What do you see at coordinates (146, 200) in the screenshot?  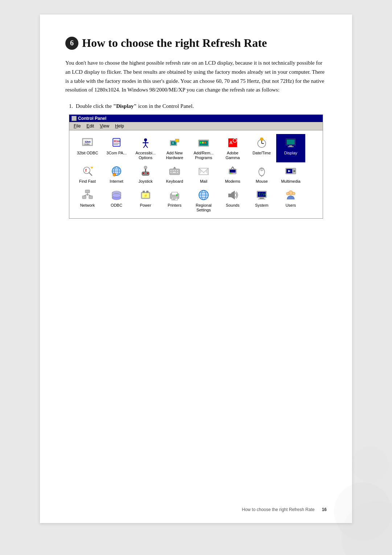 I see `icon-power: ⚡ Power` at bounding box center [146, 200].